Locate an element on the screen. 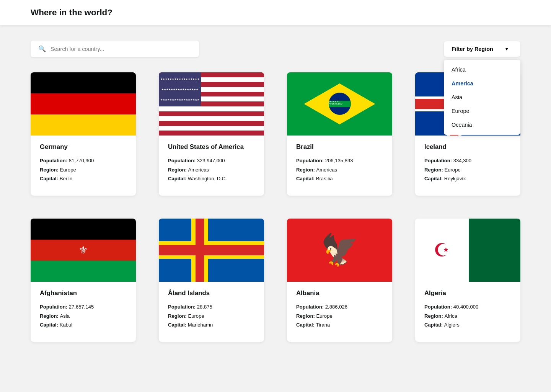 The height and width of the screenshot is (392, 551). card-algeria: ☪ Algeria Population: 40,400,000 Region:… is located at coordinates (468, 280).